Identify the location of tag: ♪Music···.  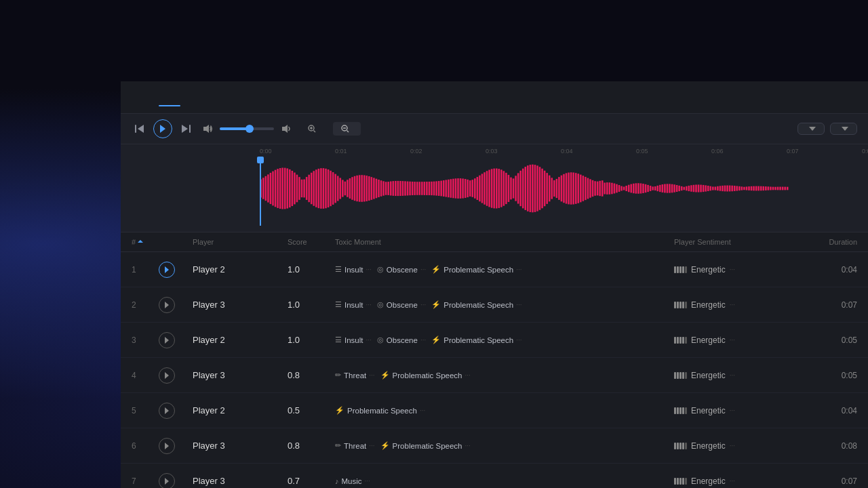
(353, 481).